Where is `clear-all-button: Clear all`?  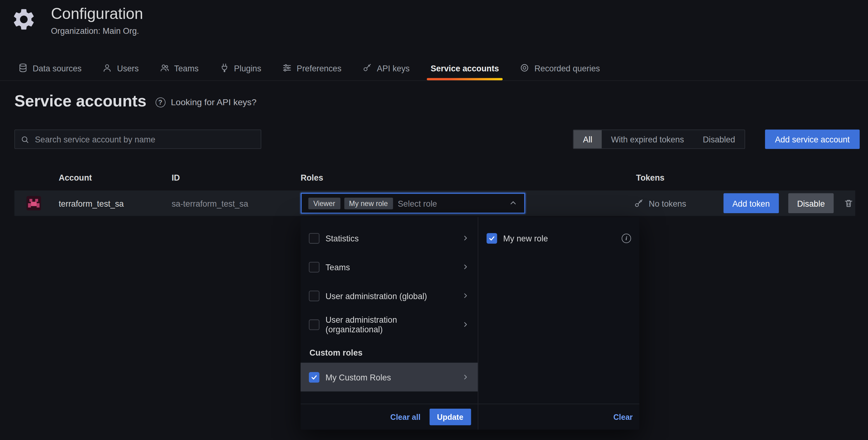
clear-all-button: Clear all is located at coordinates (405, 417).